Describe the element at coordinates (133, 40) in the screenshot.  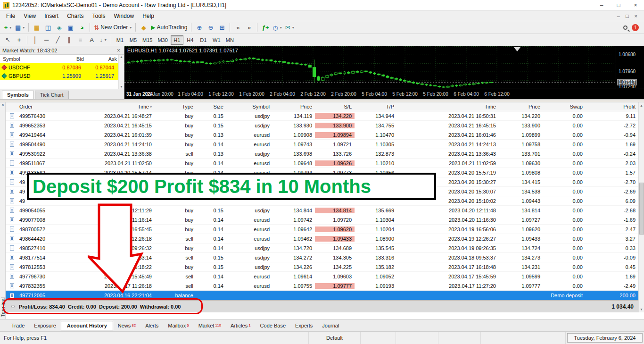
I see `timeframe-m5: M5` at that location.